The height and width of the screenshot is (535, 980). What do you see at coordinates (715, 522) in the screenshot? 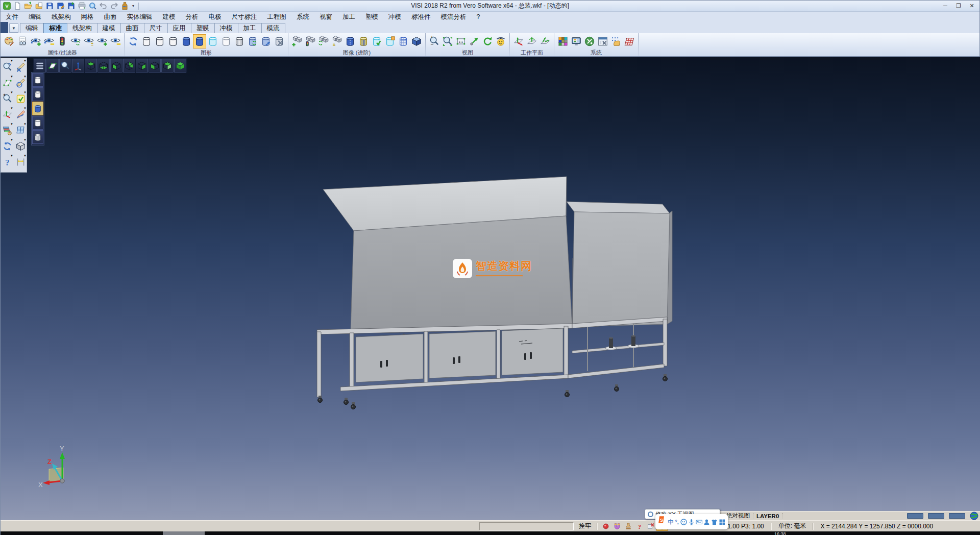
I see `skin-icon` at bounding box center [715, 522].